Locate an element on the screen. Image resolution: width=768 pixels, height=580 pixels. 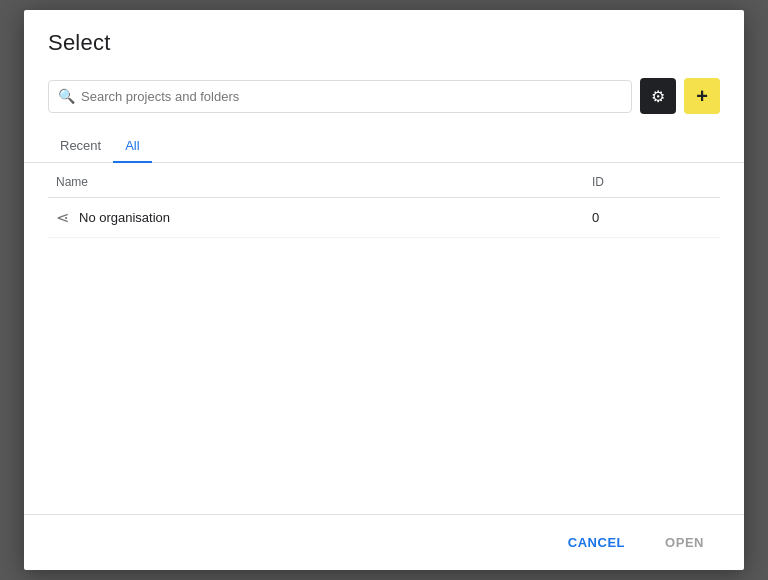
add-icon: + is located at coordinates (702, 96).